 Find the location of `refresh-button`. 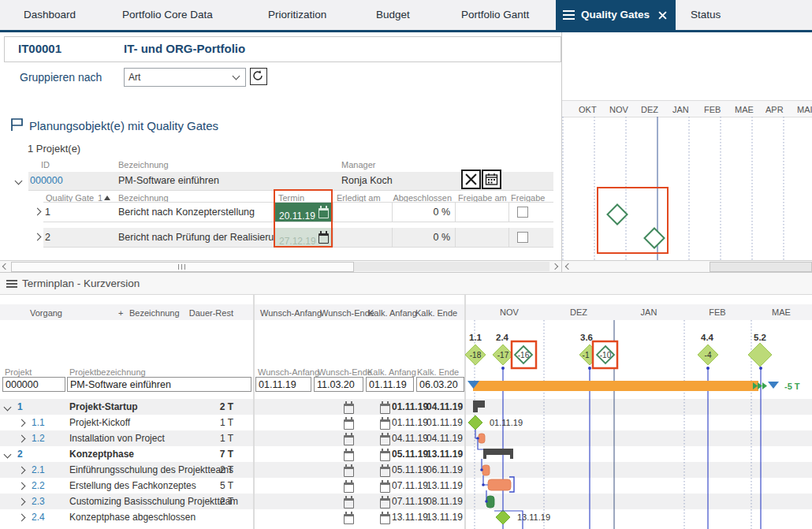

refresh-button is located at coordinates (259, 76).